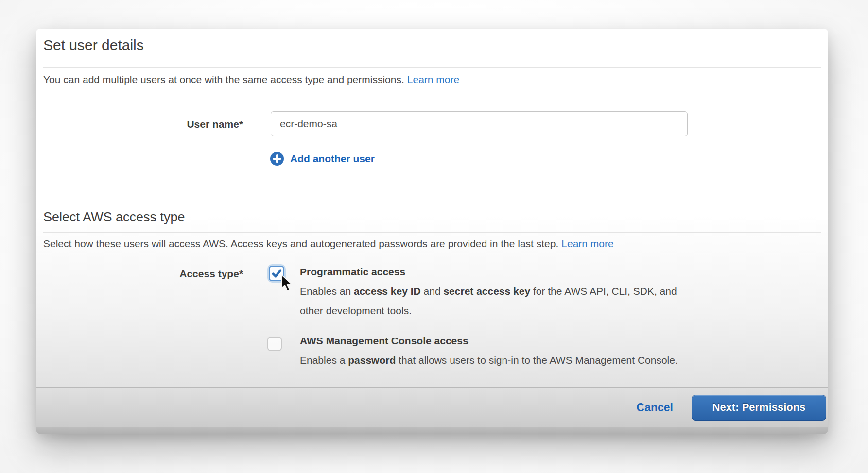 The width and height of the screenshot is (868, 473). Describe the element at coordinates (93, 45) in the screenshot. I see `page-title: Set user details` at that location.